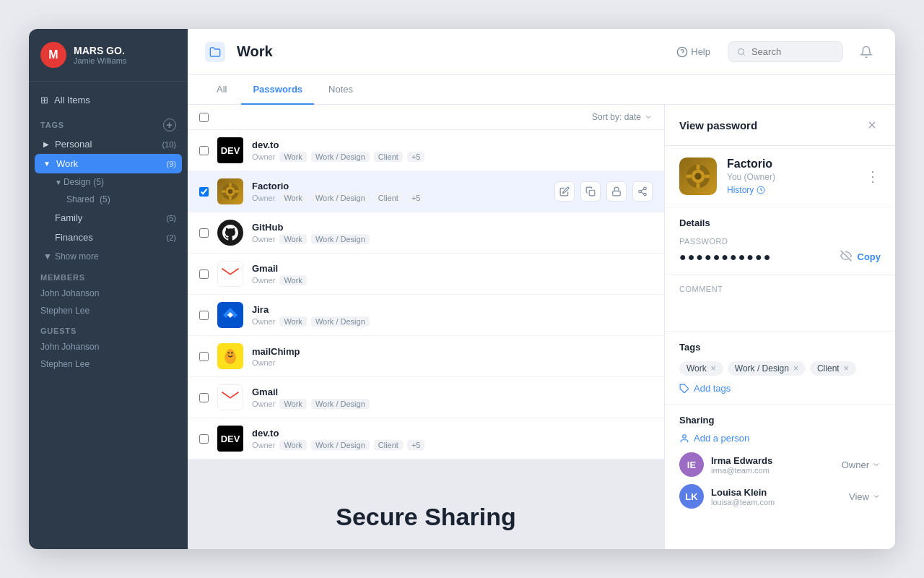  I want to click on help-icon, so click(682, 52).